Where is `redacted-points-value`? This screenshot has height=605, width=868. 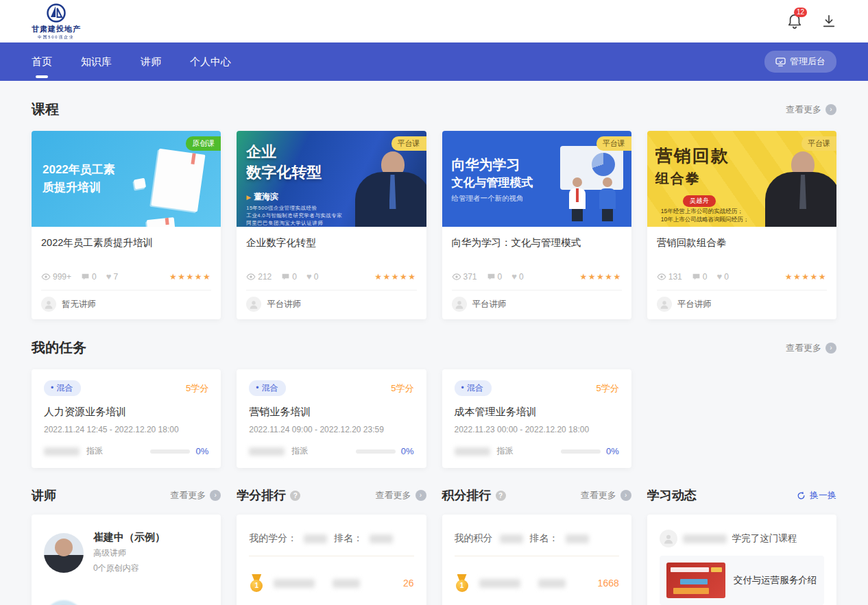 redacted-points-value is located at coordinates (511, 539).